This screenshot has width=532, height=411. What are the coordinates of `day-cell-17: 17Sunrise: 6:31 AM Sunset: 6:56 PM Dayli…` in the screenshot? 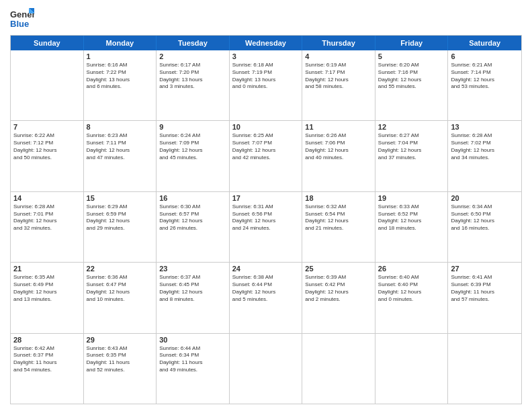 It's located at (266, 227).